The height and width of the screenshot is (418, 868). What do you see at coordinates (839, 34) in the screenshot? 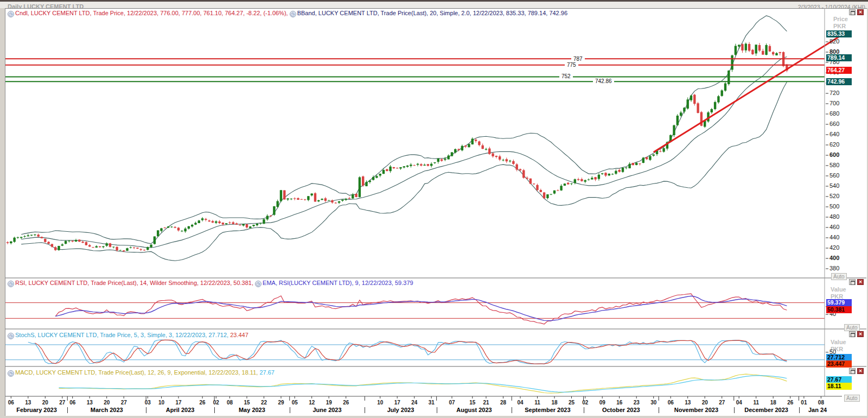
I see `bband-upper-price-tag: 835.33` at bounding box center [839, 34].